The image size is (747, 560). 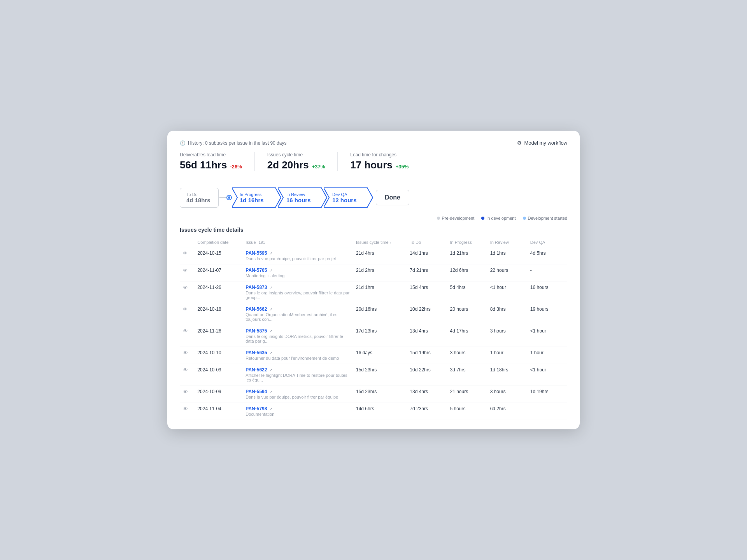 What do you see at coordinates (542, 143) in the screenshot?
I see `model-workflow-button: ⚙ Model my workflow` at bounding box center [542, 143].